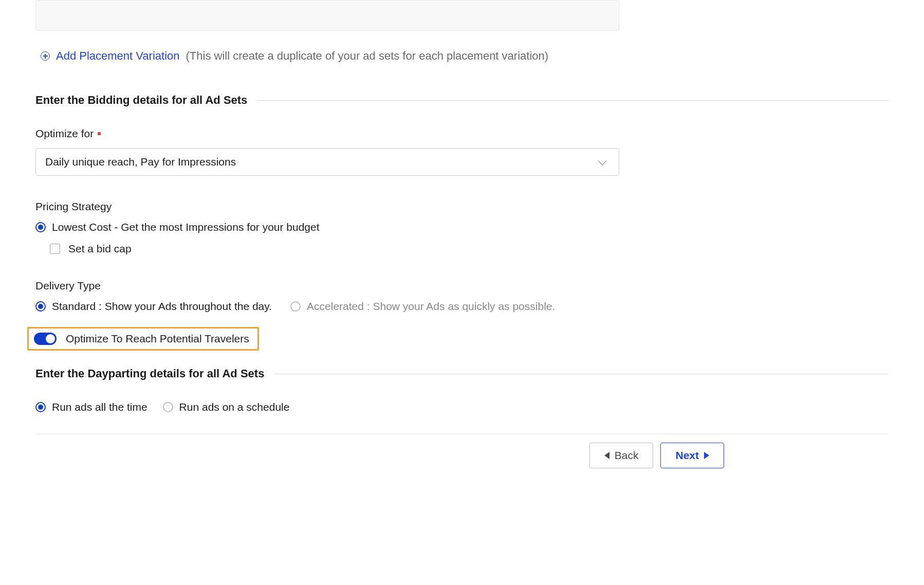 Image resolution: width=924 pixels, height=585 pixels. I want to click on delivery-accelerated-label: Accelerated : Show your Ads as quickly a…, so click(431, 306).